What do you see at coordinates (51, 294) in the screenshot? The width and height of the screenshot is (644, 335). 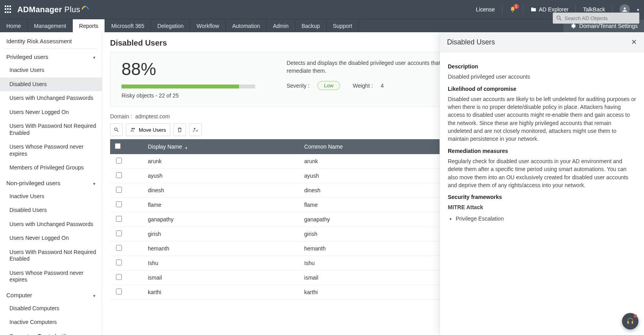 I see `sidebar-group-computer: Computer` at bounding box center [51, 294].